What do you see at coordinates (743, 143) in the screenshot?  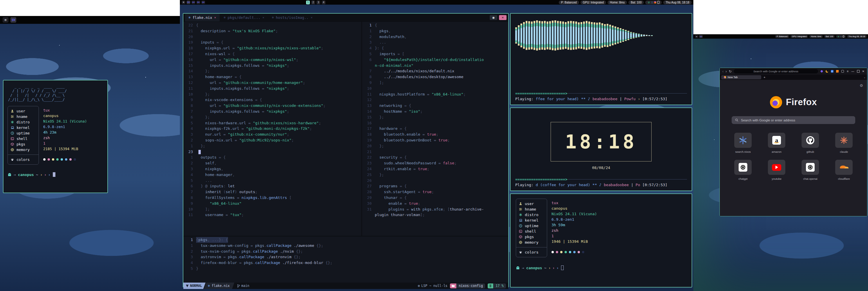 I see `tile-search-nixos: search.nixos` at bounding box center [743, 143].